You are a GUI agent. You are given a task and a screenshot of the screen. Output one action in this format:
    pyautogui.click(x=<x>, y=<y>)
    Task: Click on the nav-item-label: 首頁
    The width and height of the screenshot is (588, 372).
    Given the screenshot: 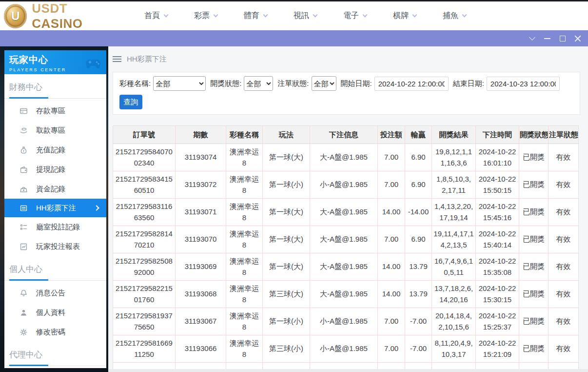 What is the action you would take?
    pyautogui.click(x=152, y=16)
    